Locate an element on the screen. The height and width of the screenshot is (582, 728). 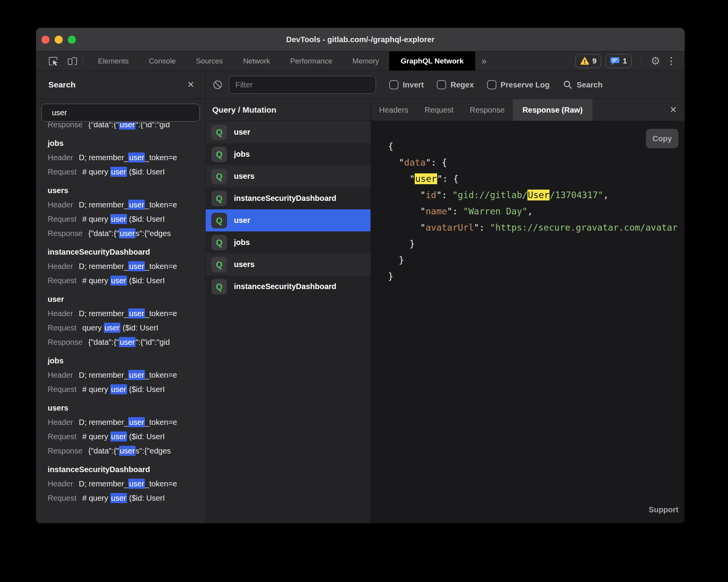
devtools-tab-sources: Sources is located at coordinates (209, 61).